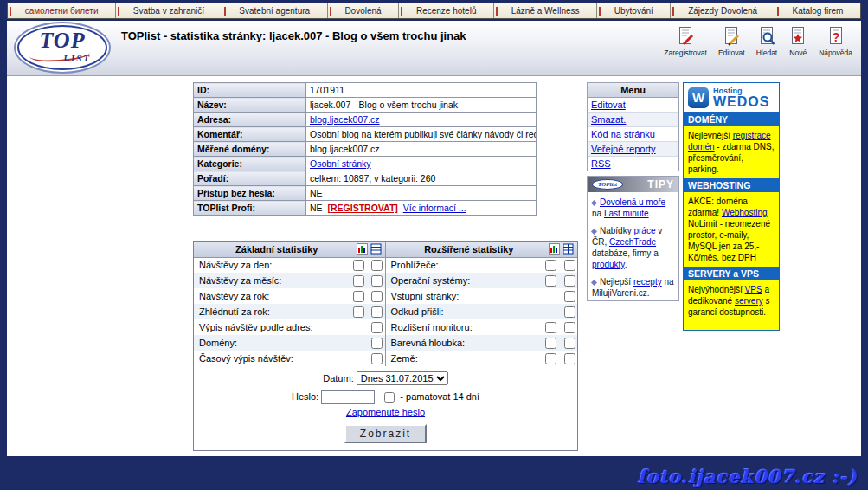 The height and width of the screenshot is (490, 868). Describe the element at coordinates (77, 58) in the screenshot. I see `logo-text-list: LIST` at that location.